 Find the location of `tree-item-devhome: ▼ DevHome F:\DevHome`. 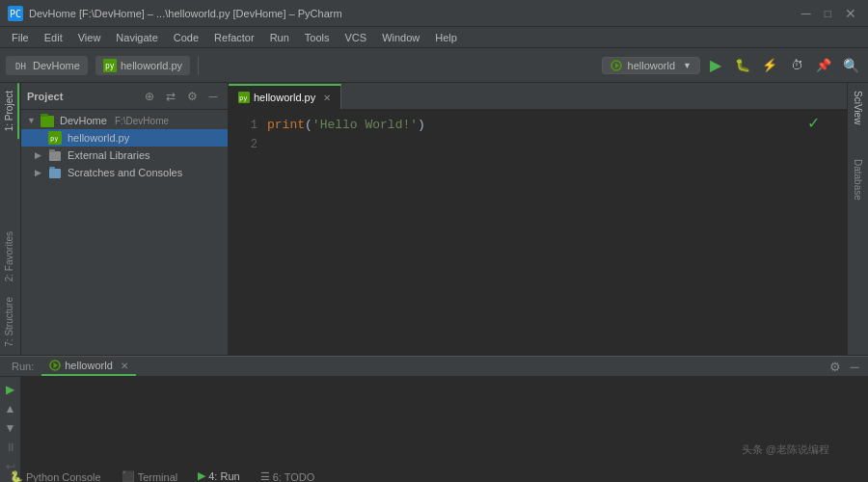

tree-item-devhome: ▼ DevHome F:\DevHome is located at coordinates (124, 120).